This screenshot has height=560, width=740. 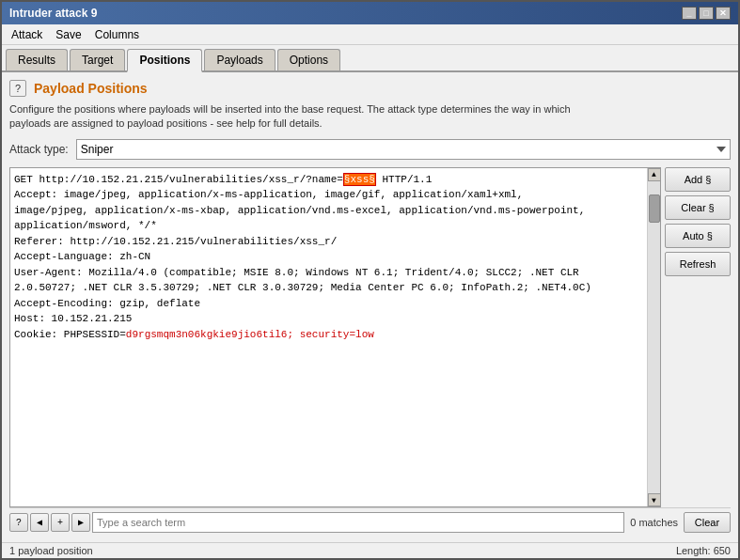 I want to click on next-match-button: ▶, so click(x=81, y=522).